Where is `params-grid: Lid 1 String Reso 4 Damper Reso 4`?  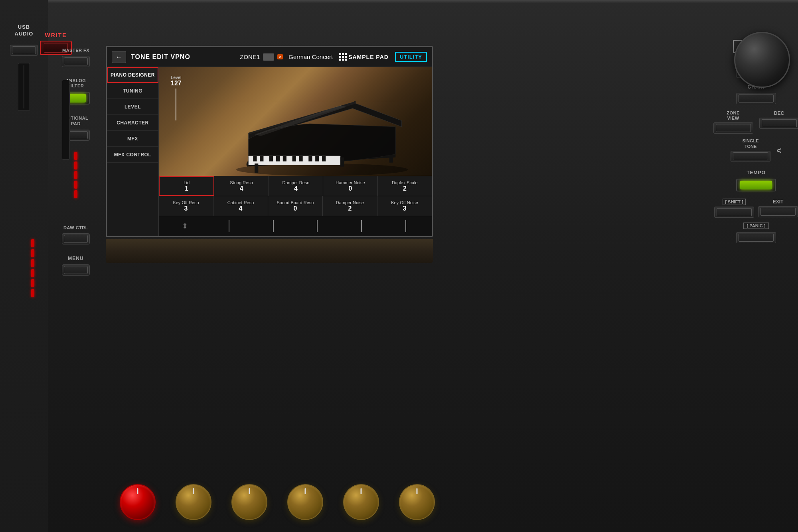
params-grid: Lid 1 String Reso 4 Damper Reso 4 is located at coordinates (295, 206).